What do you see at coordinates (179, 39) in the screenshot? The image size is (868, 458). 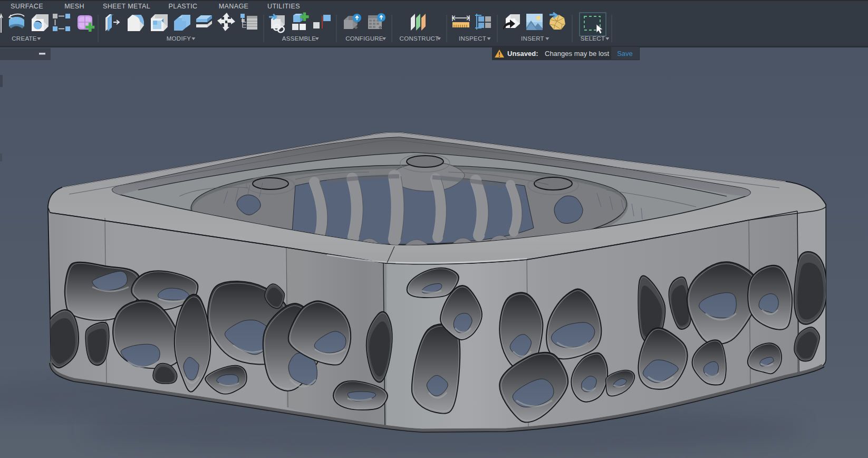 I see `svg-text: MODIFY` at bounding box center [179, 39].